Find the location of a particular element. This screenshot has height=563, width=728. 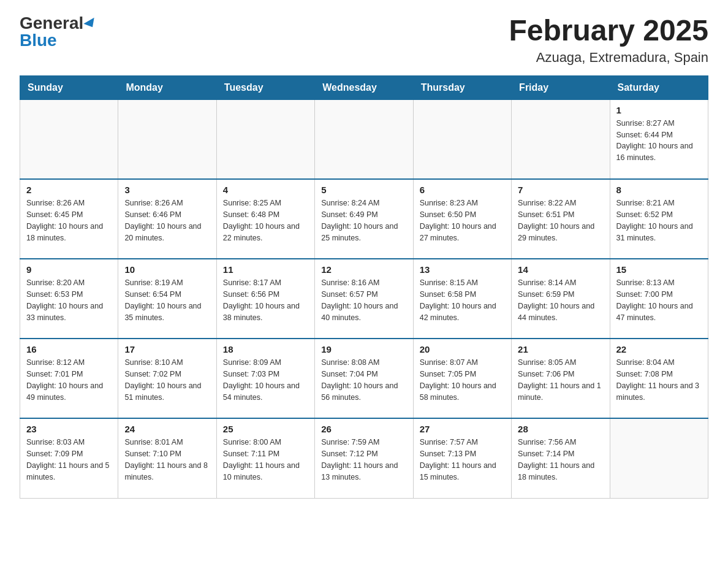

day-number: 1 is located at coordinates (659, 110).